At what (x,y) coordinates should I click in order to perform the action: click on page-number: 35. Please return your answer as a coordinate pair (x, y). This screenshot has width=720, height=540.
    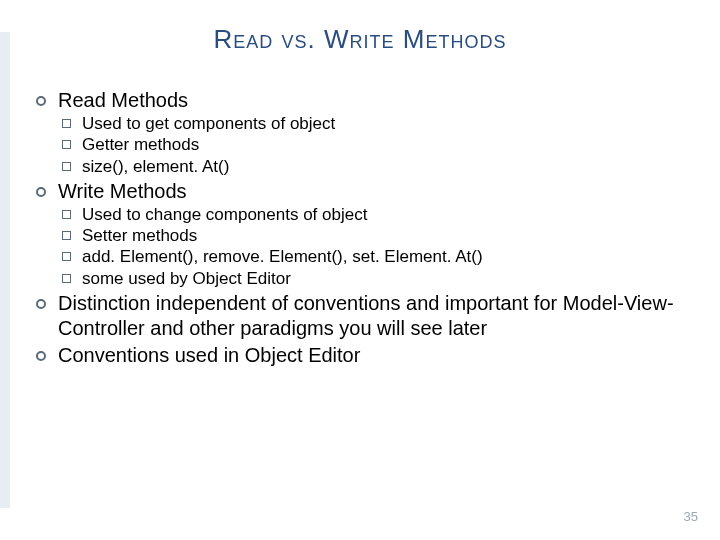
    Looking at the image, I should click on (691, 516).